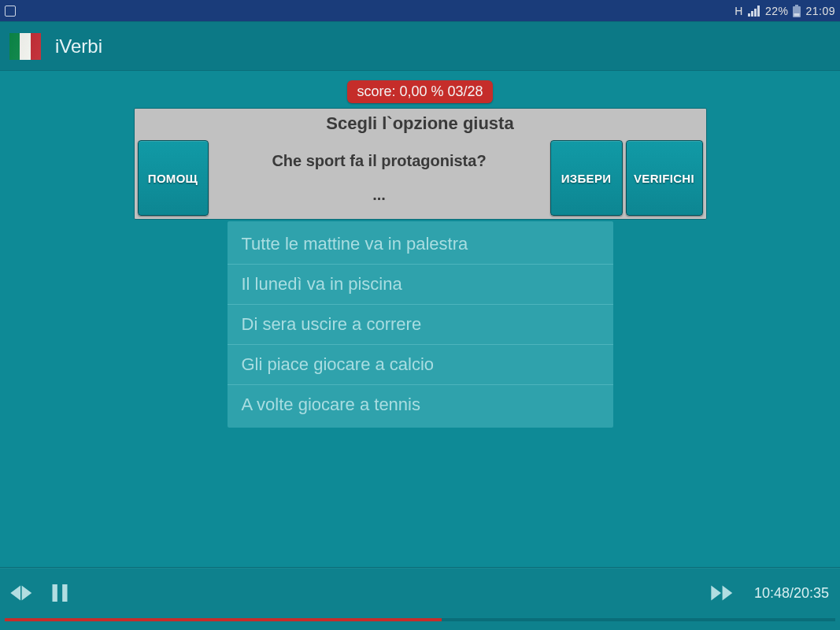  I want to click on option-item: Tutte le mattine va in palestra, so click(420, 244).